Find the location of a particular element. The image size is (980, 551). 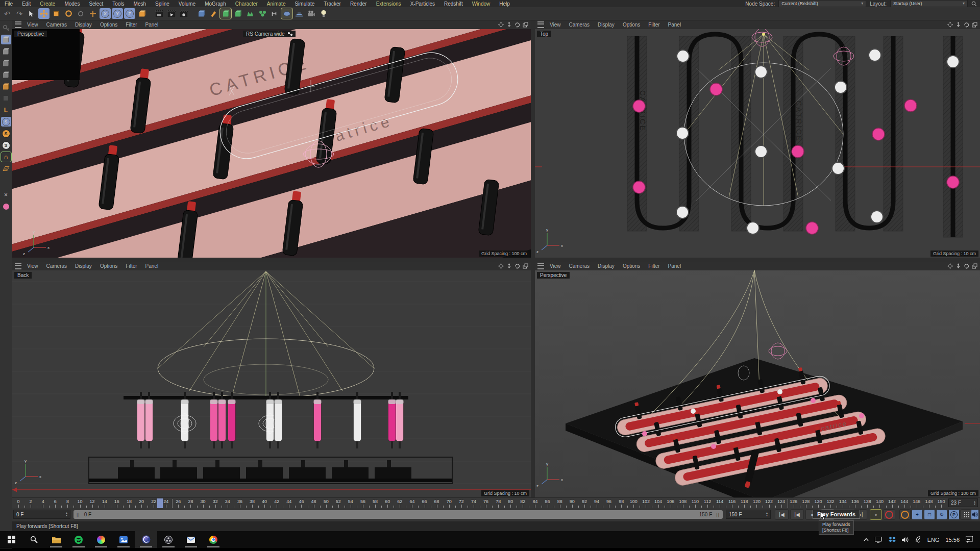

menu-simulate: Simulate is located at coordinates (304, 4).